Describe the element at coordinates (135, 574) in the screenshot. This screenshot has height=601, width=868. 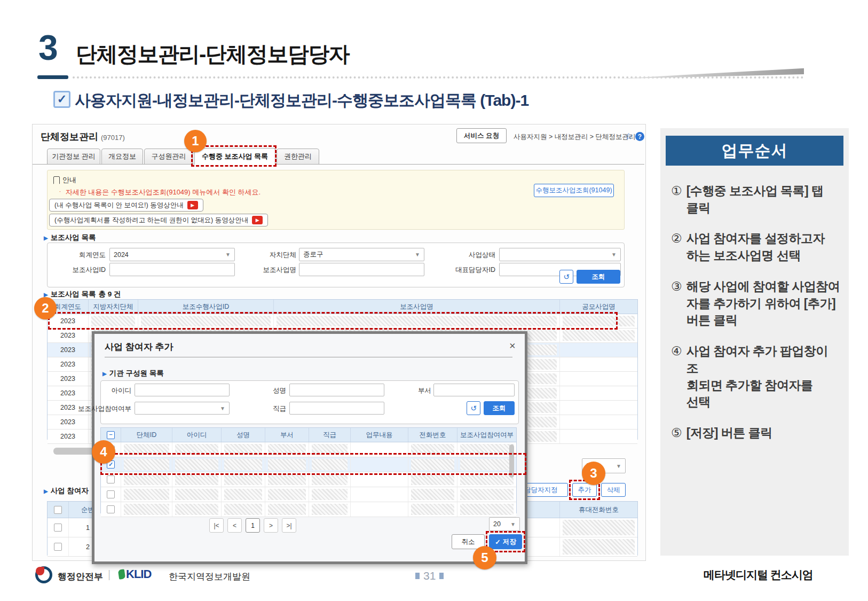
I see `klid-logo: KLID` at that location.